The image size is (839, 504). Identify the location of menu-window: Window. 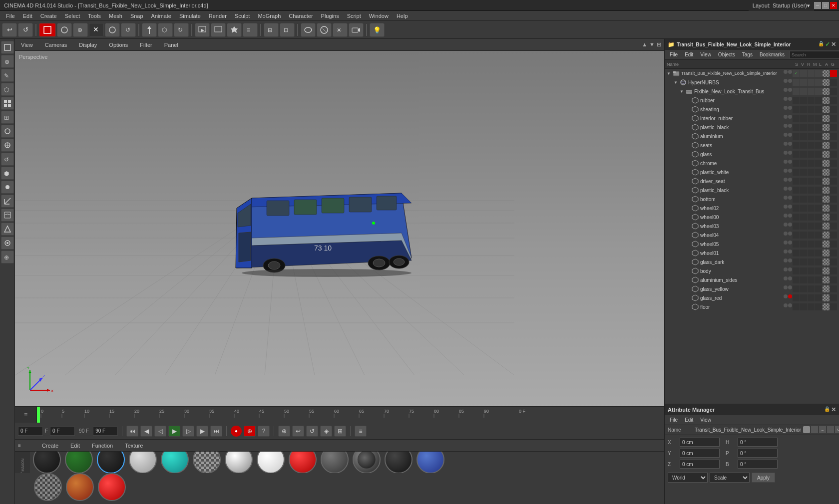
(379, 16).